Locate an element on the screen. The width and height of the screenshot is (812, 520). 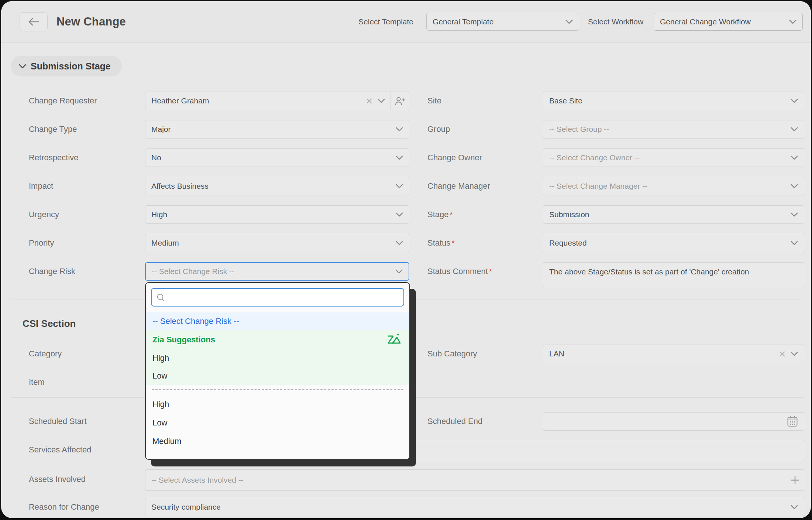
change-type-value: Major is located at coordinates (273, 129).